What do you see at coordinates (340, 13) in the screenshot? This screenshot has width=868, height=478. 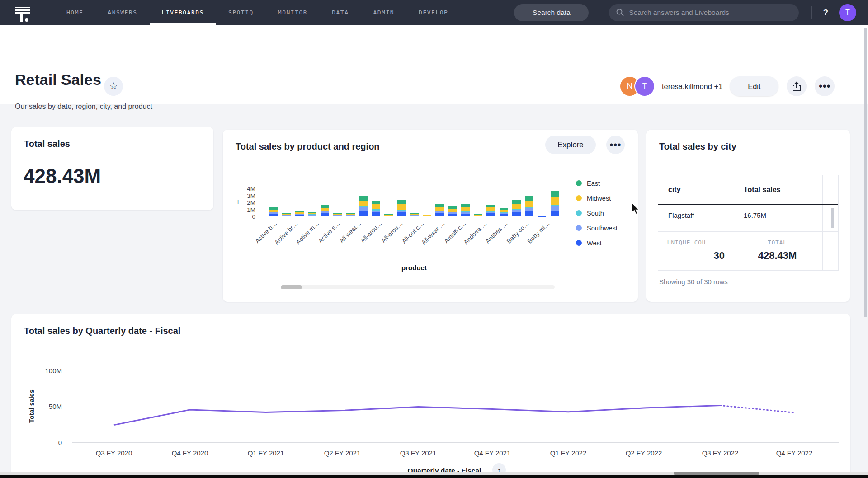 I see `nav-item-data: DATA` at bounding box center [340, 13].